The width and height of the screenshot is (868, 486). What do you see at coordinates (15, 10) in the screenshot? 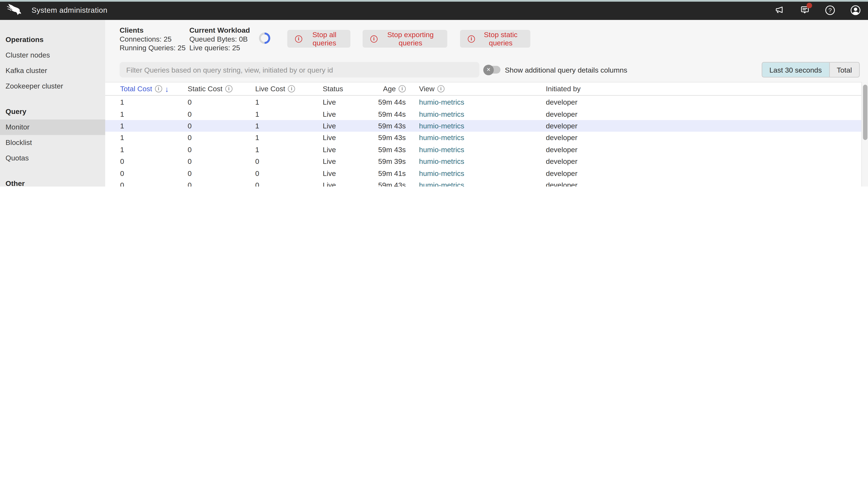
I see `crowdstrike-logo-icon` at bounding box center [15, 10].